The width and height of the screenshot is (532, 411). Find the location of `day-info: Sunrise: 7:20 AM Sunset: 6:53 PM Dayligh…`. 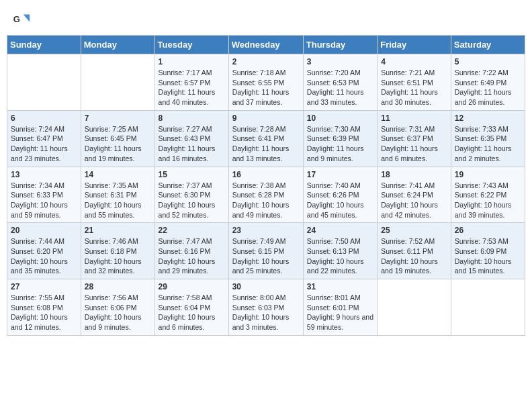

day-info: Sunrise: 7:20 AM Sunset: 6:53 PM Dayligh… is located at coordinates (340, 87).